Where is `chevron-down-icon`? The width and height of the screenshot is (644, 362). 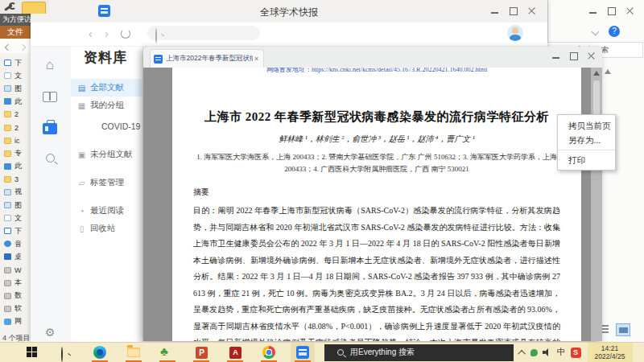
chevron-down-icon is located at coordinates (596, 32).